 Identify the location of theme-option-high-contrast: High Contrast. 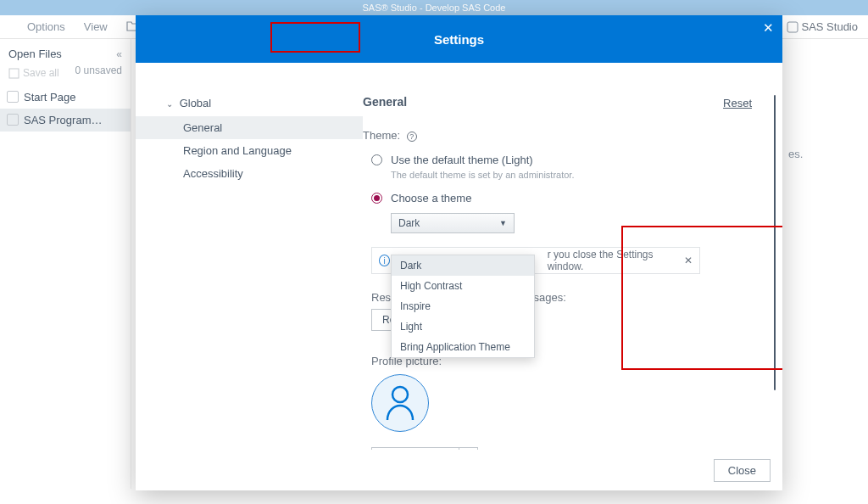
(463, 286).